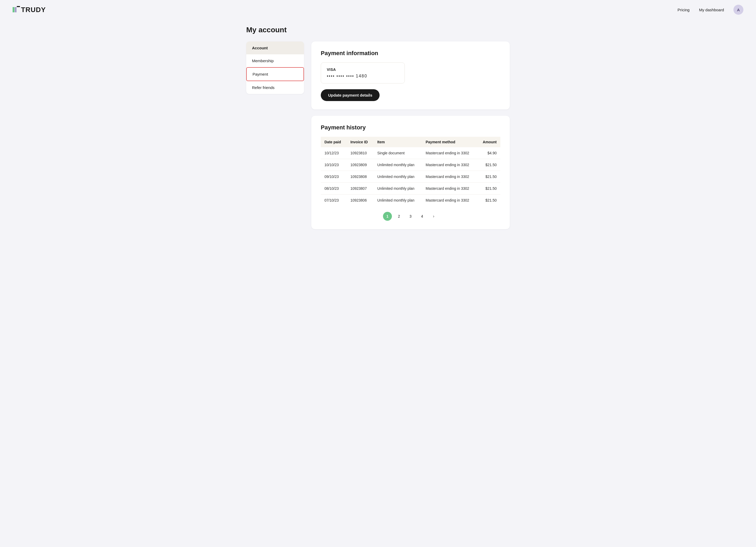 The height and width of the screenshot is (547, 756). I want to click on cell-amount: $4.90, so click(489, 153).